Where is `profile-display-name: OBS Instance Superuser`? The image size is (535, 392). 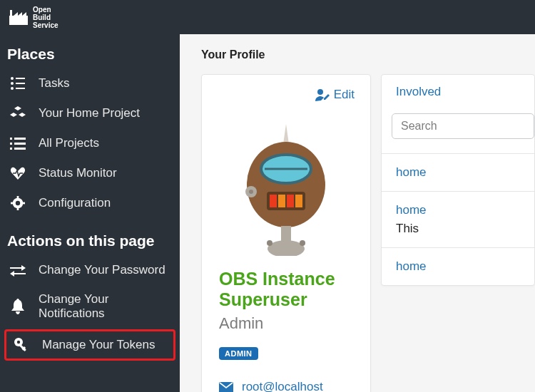 profile-display-name: OBS Instance Superuser is located at coordinates (286, 289).